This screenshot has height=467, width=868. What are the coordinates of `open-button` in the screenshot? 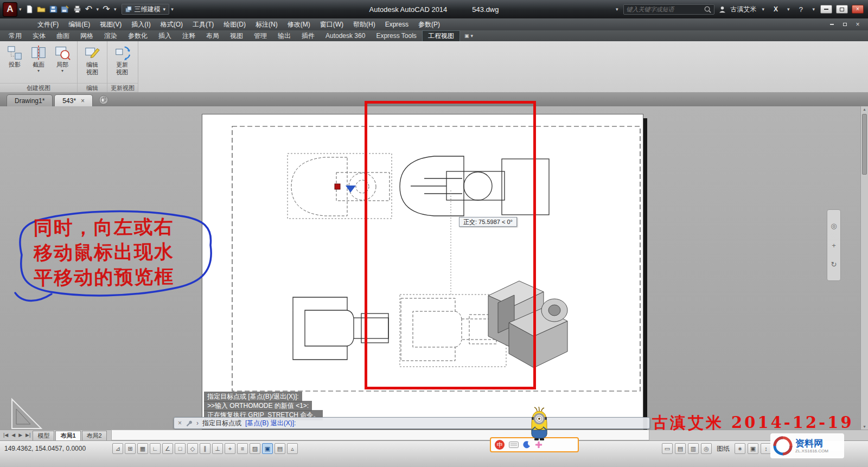 It's located at (41, 9).